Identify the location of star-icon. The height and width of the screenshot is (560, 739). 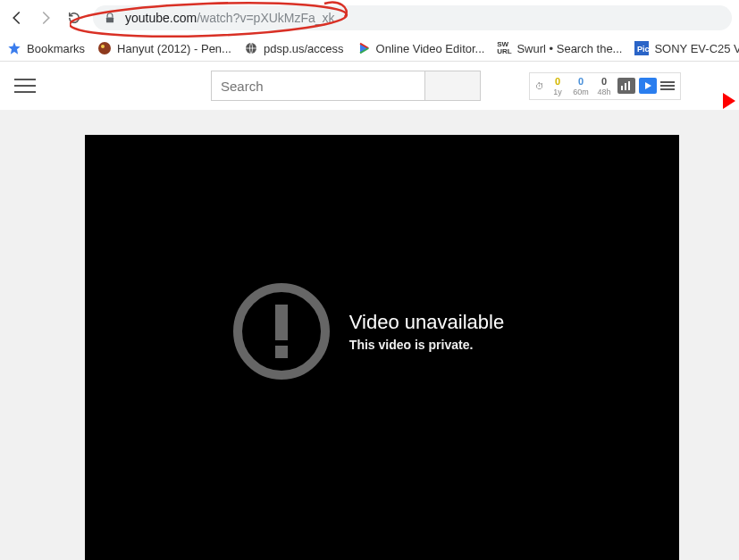
(14, 48).